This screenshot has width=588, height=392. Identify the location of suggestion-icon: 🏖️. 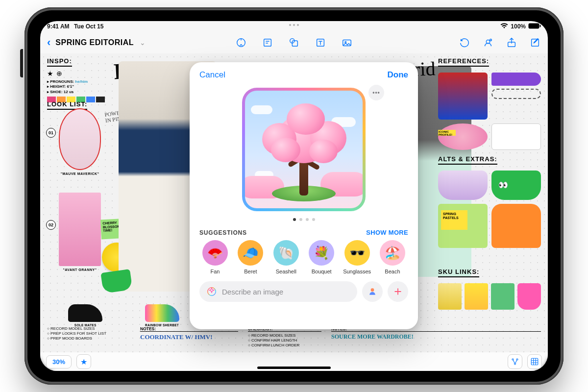
(392, 253).